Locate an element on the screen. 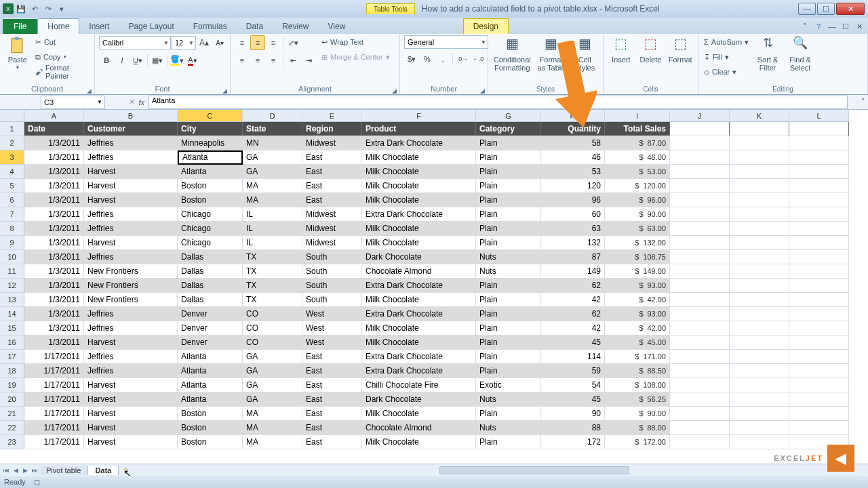 This screenshot has width=868, height=488. cell: Boston is located at coordinates (210, 201).